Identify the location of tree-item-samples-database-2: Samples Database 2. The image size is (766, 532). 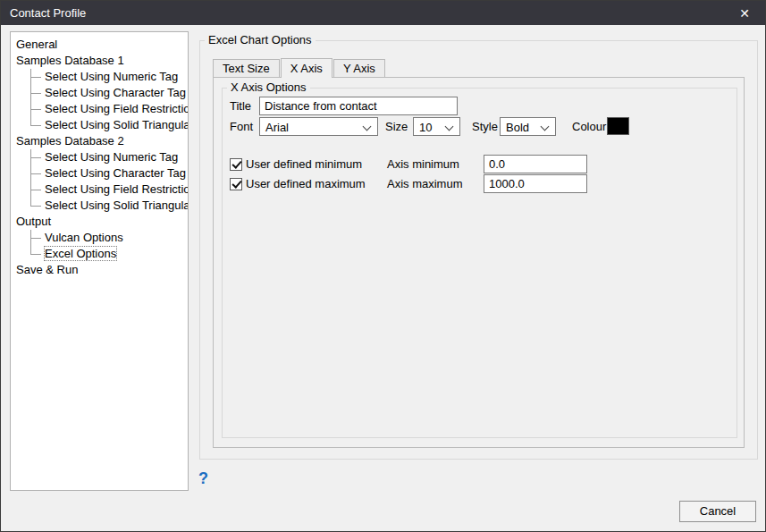
(99, 141).